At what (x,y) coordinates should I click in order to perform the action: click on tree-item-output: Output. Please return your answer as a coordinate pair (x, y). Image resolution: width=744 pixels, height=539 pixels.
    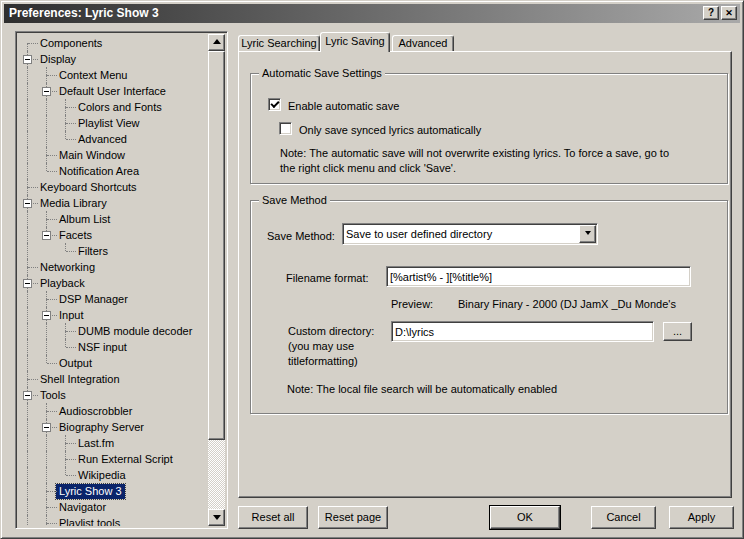
    Looking at the image, I should click on (113, 363).